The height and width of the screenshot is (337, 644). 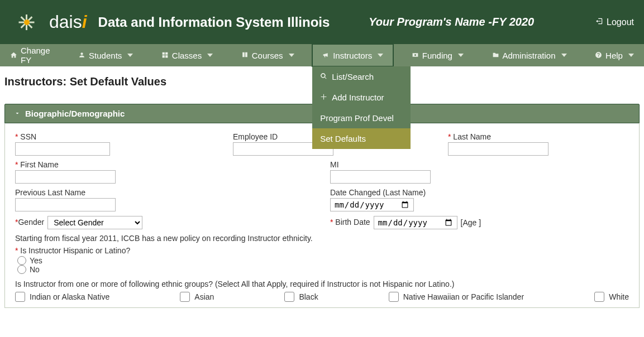 What do you see at coordinates (13, 56) in the screenshot?
I see `home-icon` at bounding box center [13, 56].